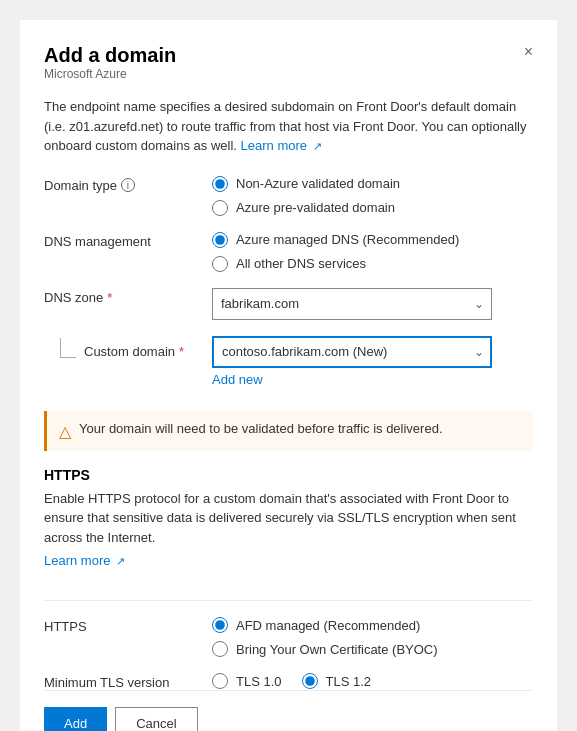 The width and height of the screenshot is (577, 731). What do you see at coordinates (70, 348) in the screenshot?
I see `tree-indent` at bounding box center [70, 348].